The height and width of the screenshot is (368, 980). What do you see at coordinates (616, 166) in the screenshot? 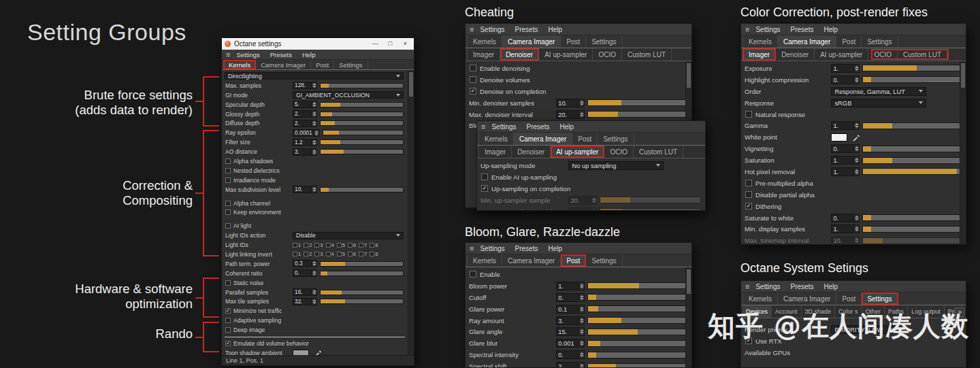
I see `dropdown: No up sampling` at bounding box center [616, 166].